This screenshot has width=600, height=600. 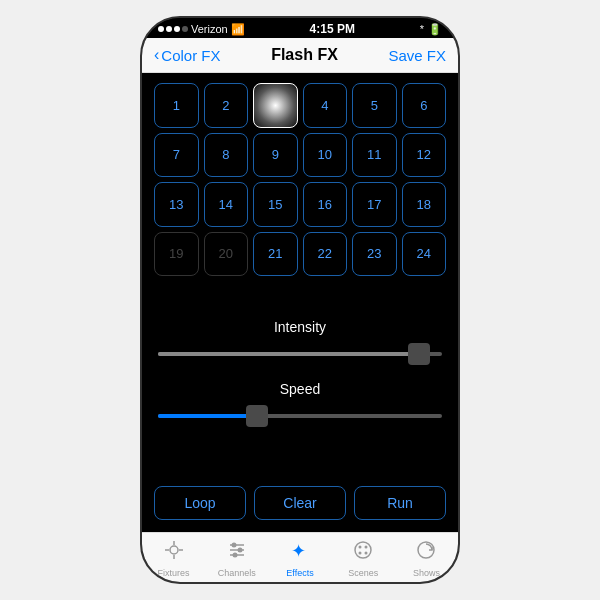 I want to click on bluetooth-icon: *, so click(x=422, y=29).